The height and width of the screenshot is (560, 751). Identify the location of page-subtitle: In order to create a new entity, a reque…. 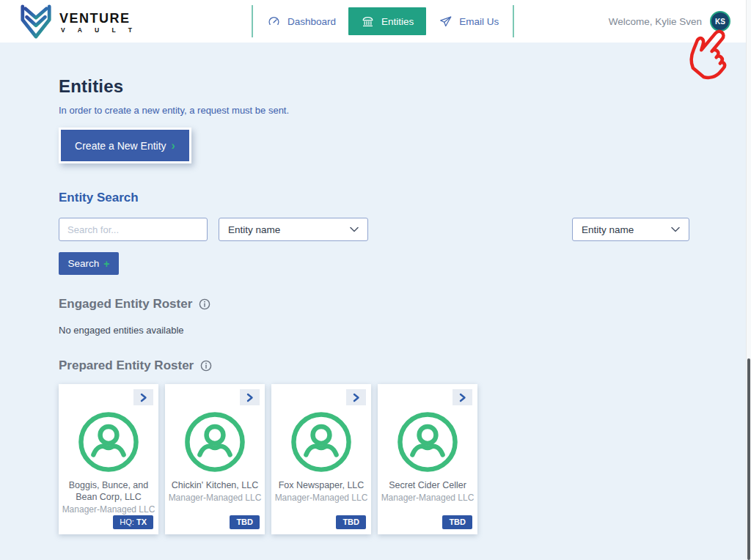
(381, 110).